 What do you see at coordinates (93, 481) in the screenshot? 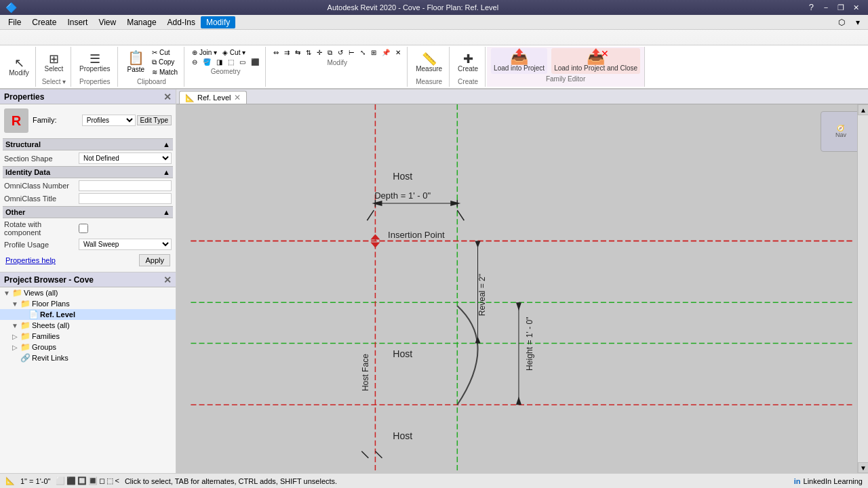
I see `view-icon-4: 🔳` at bounding box center [93, 481].